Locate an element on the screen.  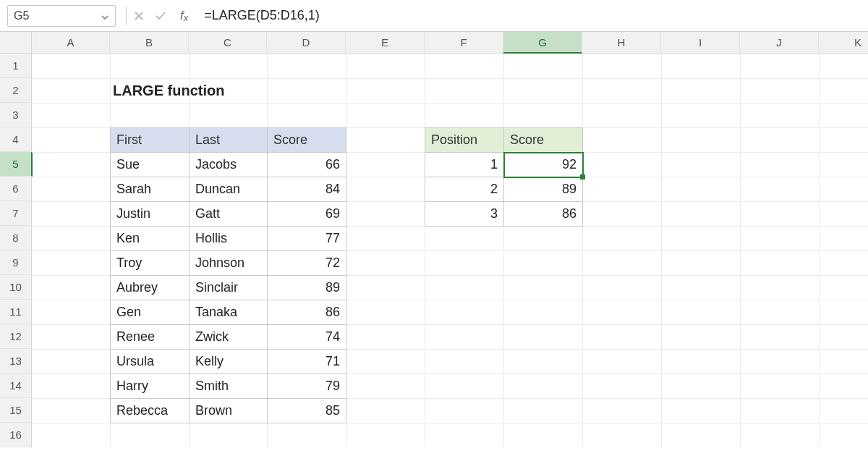
column-header-C: C is located at coordinates (228, 42).